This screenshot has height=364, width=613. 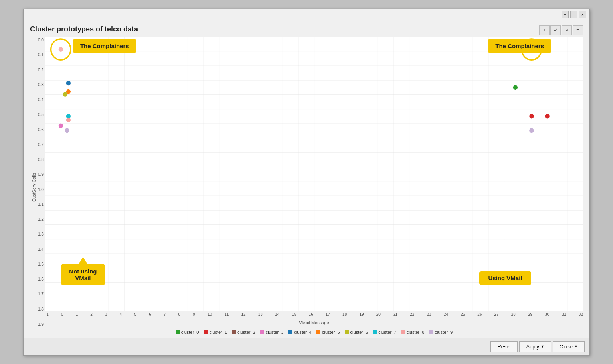 What do you see at coordinates (42, 187) in the screenshot?
I see `y-ticks: 1.9 1.8 1.7 1.6 1.5 1.4 1.3 1.2 1.1 1.0 …` at bounding box center [42, 187].